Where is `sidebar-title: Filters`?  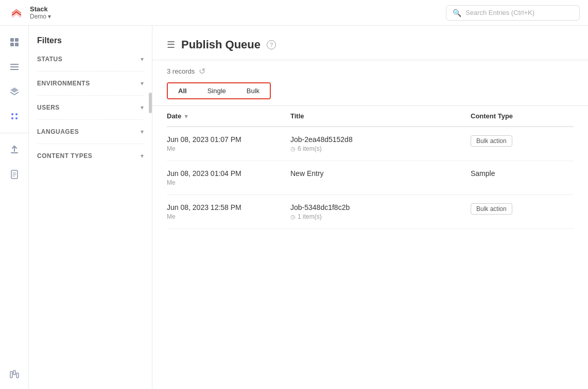
sidebar-title: Filters is located at coordinates (91, 41).